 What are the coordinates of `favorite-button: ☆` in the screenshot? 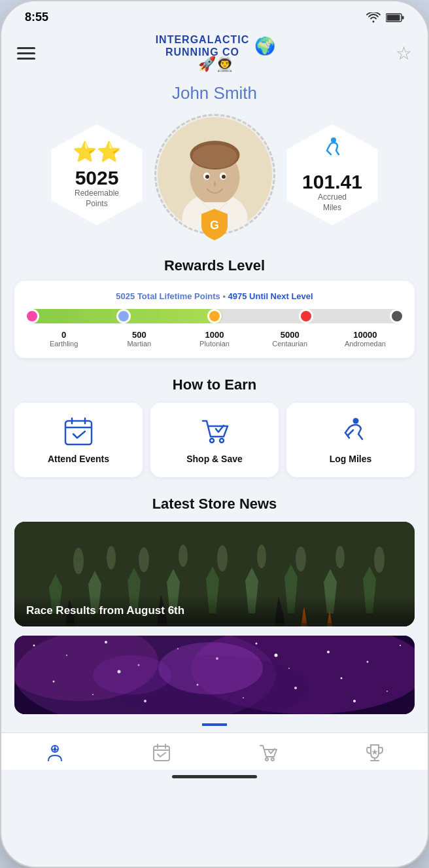 It's located at (404, 54).